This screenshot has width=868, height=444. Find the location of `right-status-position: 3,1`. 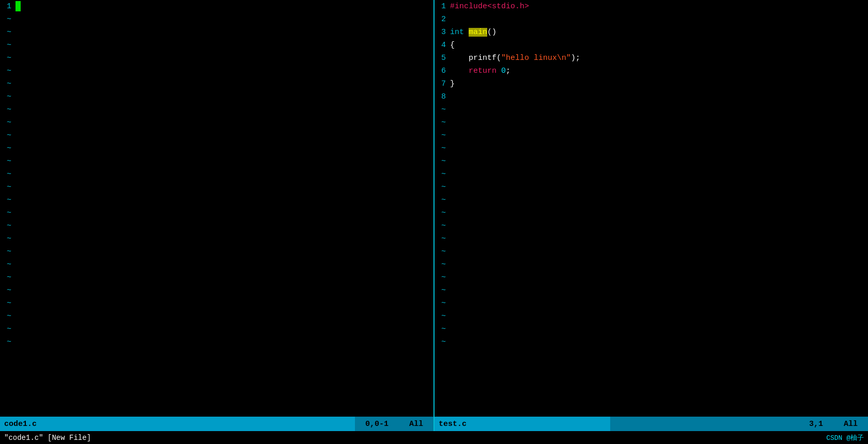

right-status-position: 3,1 is located at coordinates (816, 424).